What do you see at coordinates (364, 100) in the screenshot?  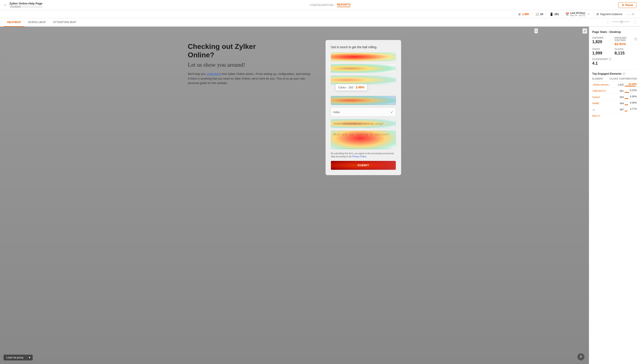 I see `form-field-phone` at bounding box center [364, 100].